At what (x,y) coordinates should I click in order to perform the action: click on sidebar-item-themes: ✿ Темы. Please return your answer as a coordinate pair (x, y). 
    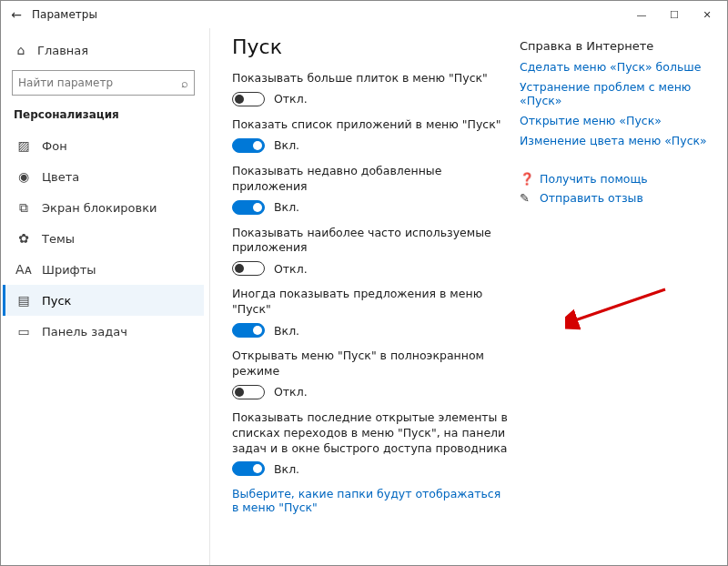
    Looking at the image, I should click on (104, 238).